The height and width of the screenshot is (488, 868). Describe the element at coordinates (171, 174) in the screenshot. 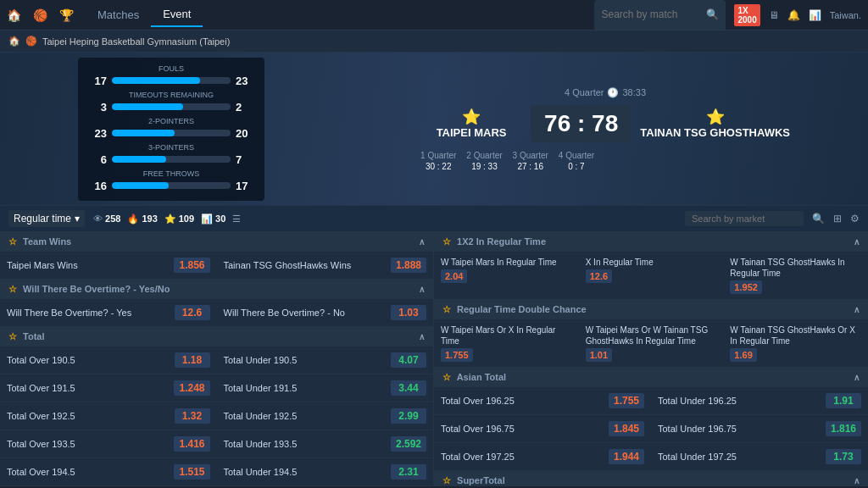

I see `ft-label: FREE THROWS` at that location.